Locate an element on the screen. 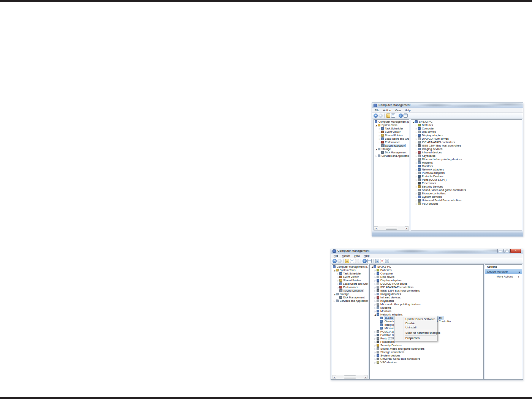  tree-item: Storage is located at coordinates (391, 149).